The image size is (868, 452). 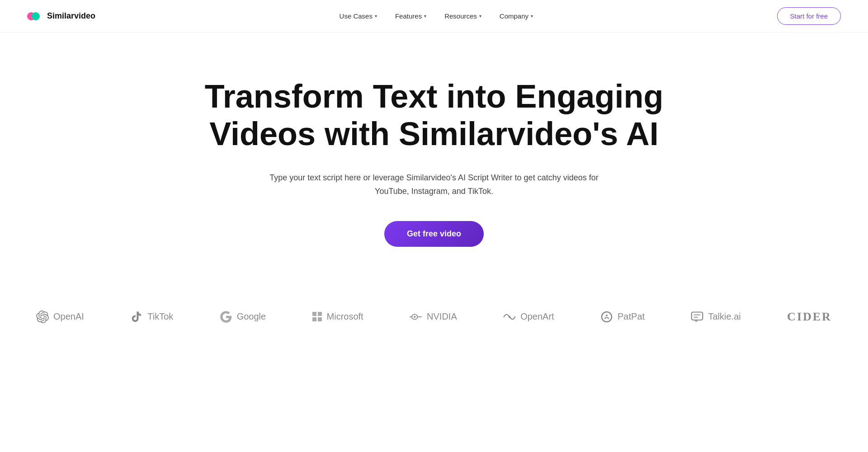 I want to click on microsoft-logo: Microsoft, so click(x=338, y=316).